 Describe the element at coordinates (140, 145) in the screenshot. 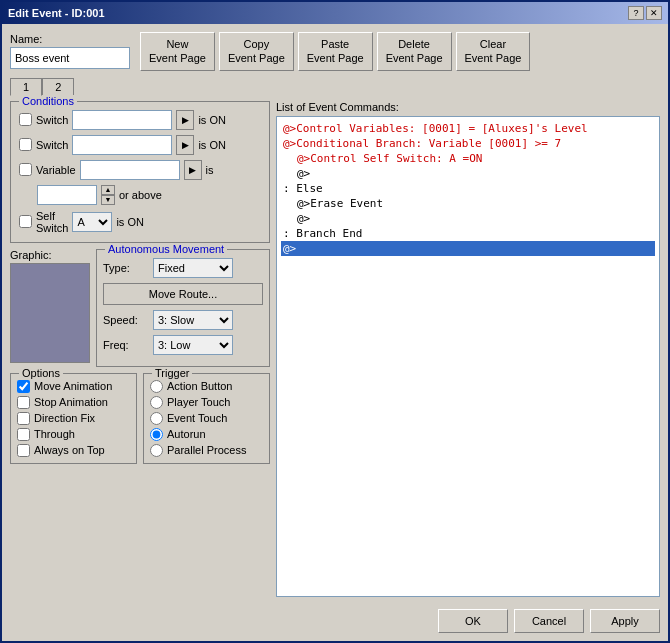

I see `condition-switch2-row: Switch ▶ is ON` at that location.